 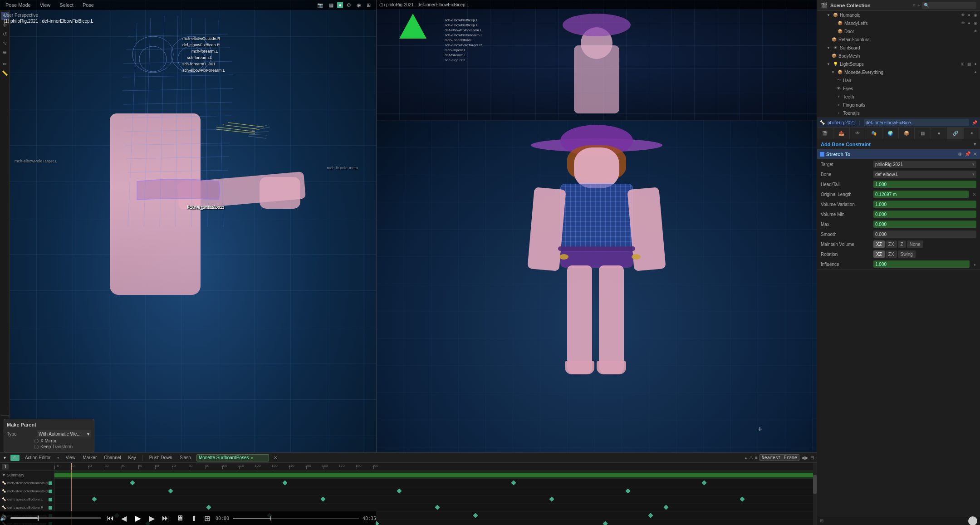 What do you see at coordinates (161, 457) in the screenshot?
I see `push-down-btn: Push Down` at bounding box center [161, 457].